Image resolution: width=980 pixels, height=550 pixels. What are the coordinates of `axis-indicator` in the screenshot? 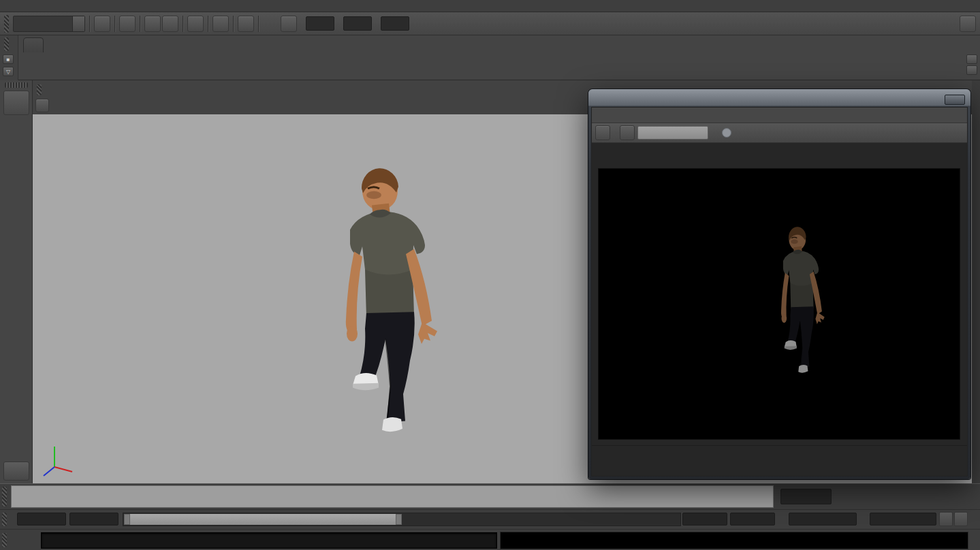 It's located at (59, 459).